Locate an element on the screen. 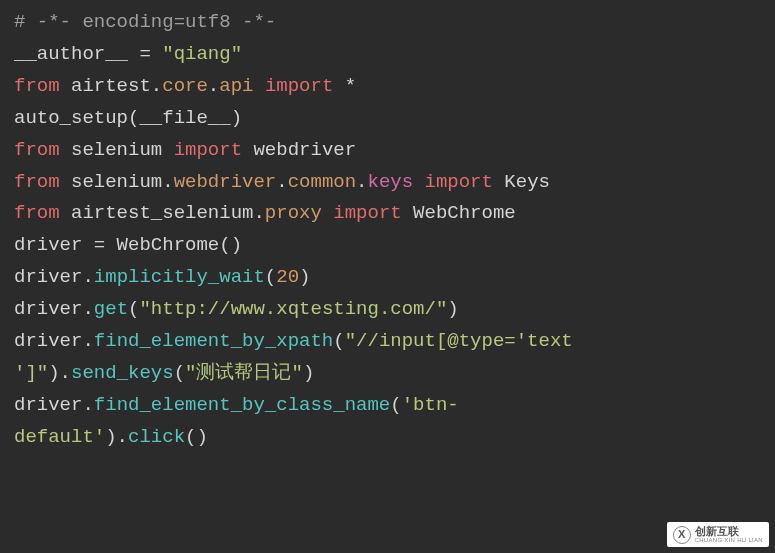 The width and height of the screenshot is (775, 553). method-find-xpath: find_element_by_xpath is located at coordinates (214, 341).